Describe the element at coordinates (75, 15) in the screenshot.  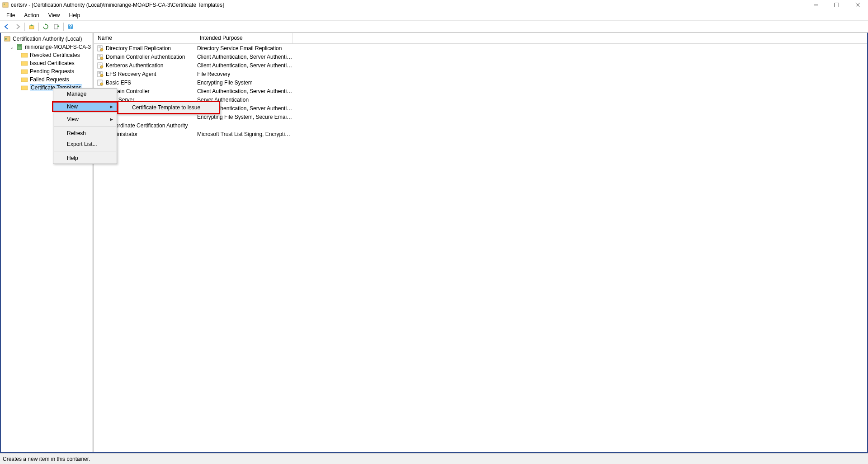
I see `menu-help: Help` at that location.